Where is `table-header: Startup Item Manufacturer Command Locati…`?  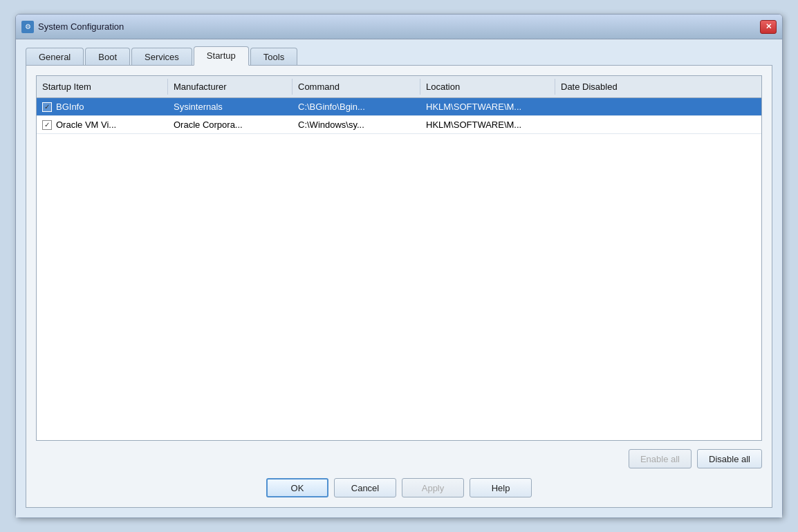 table-header: Startup Item Manufacturer Command Locati… is located at coordinates (399, 87).